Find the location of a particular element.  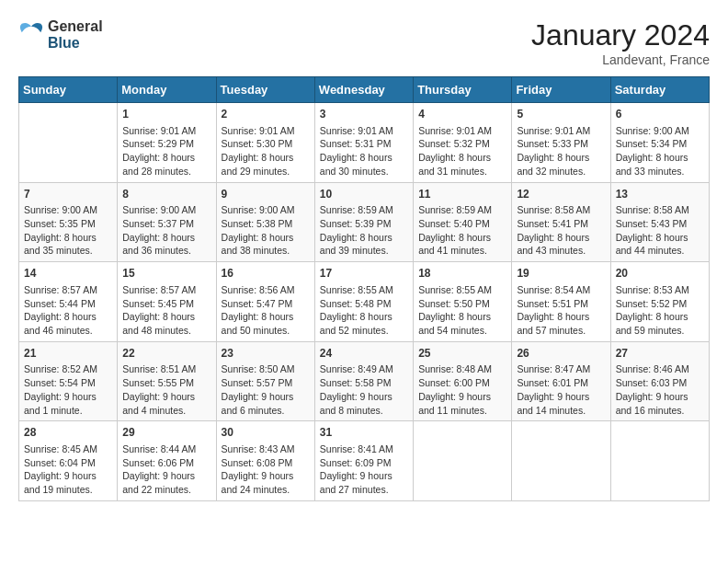

daylight-text: Daylight: 9 hours and 1 minute. is located at coordinates (61, 403).